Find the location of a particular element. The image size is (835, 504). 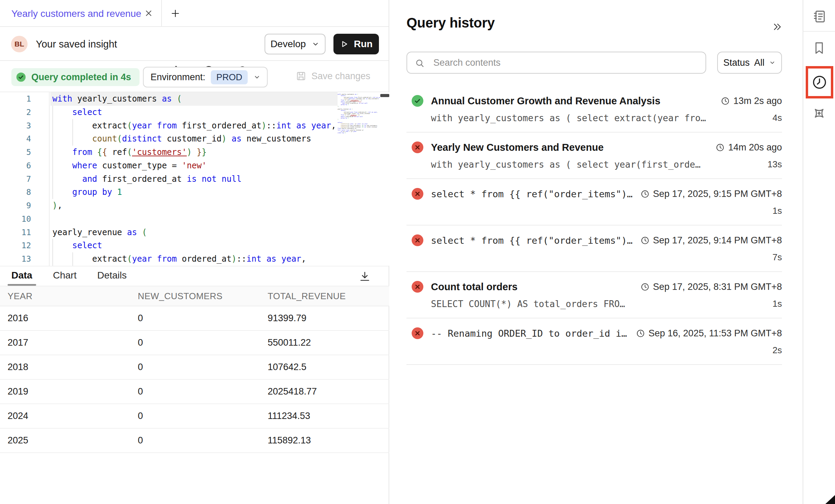

bookmark-icon is located at coordinates (819, 48).